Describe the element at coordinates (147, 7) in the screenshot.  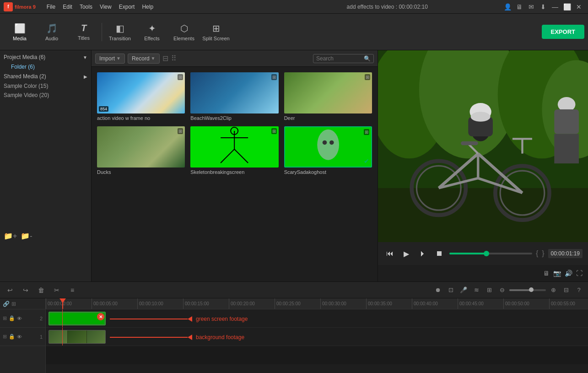
I see `menu-help: Help` at that location.